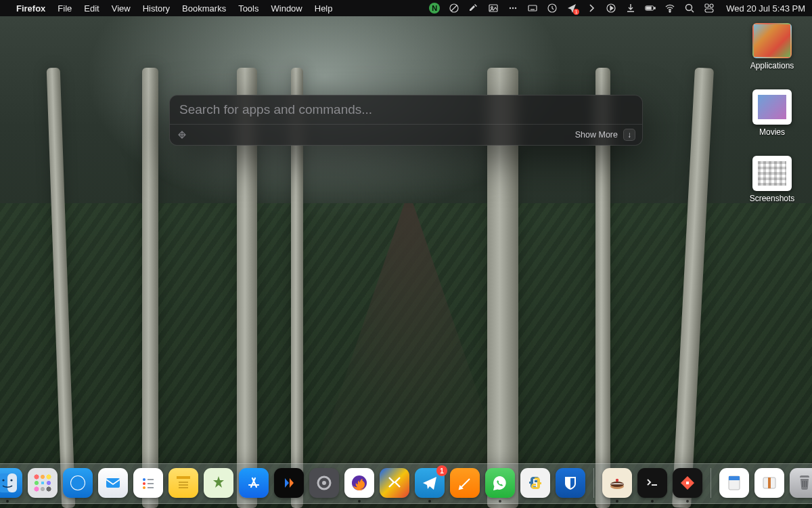  Describe the element at coordinates (323, 8) in the screenshot. I see `menu-help: Help` at that location.